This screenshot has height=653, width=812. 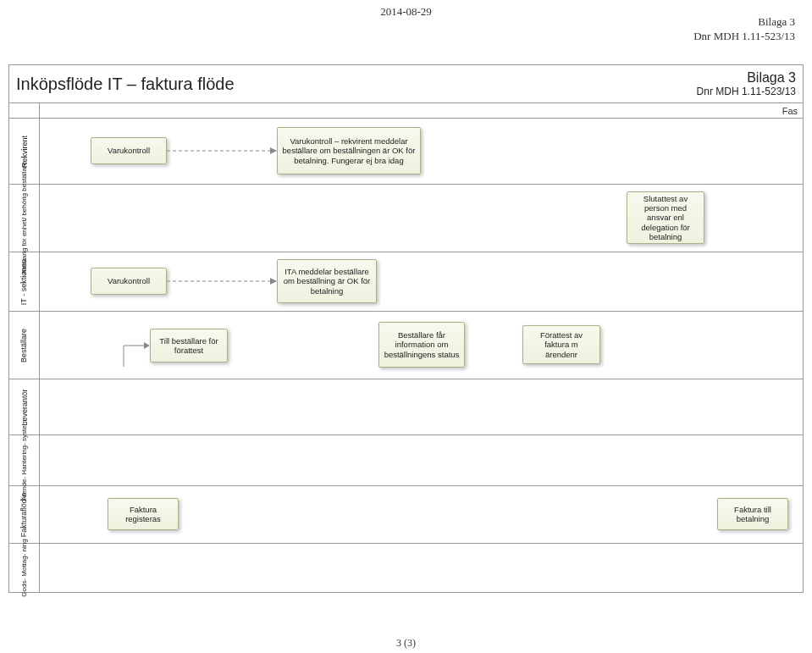 I want to click on lane-gods: Gods- Mottag- ning, so click(x=406, y=568).